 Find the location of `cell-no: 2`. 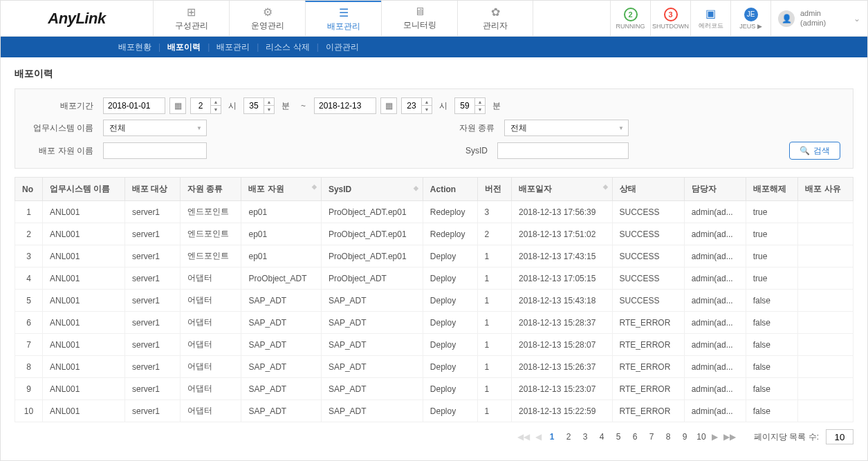

cell-no: 2 is located at coordinates (29, 234).